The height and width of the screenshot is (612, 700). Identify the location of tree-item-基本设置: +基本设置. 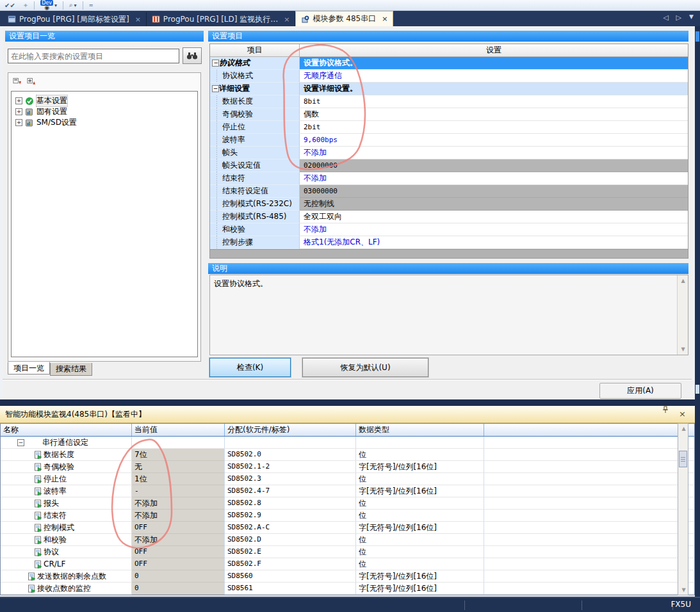
(104, 101).